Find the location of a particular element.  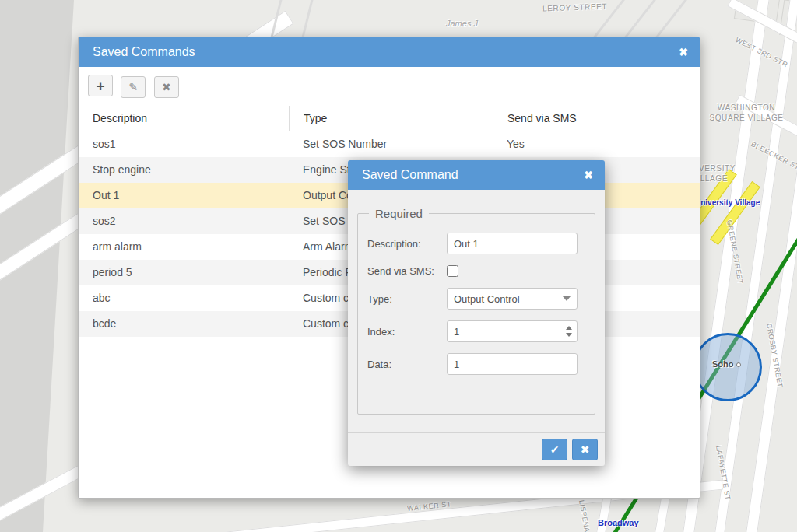

soho-text: Soho is located at coordinates (723, 364).